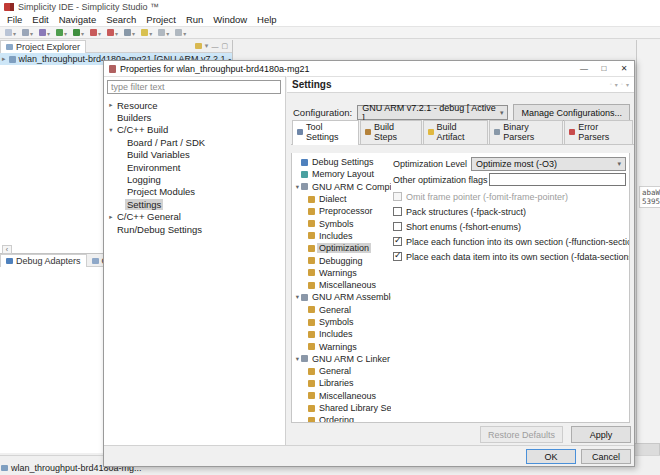  What do you see at coordinates (390, 132) in the screenshot?
I see `settings-tab: Build Steps` at bounding box center [390, 132].